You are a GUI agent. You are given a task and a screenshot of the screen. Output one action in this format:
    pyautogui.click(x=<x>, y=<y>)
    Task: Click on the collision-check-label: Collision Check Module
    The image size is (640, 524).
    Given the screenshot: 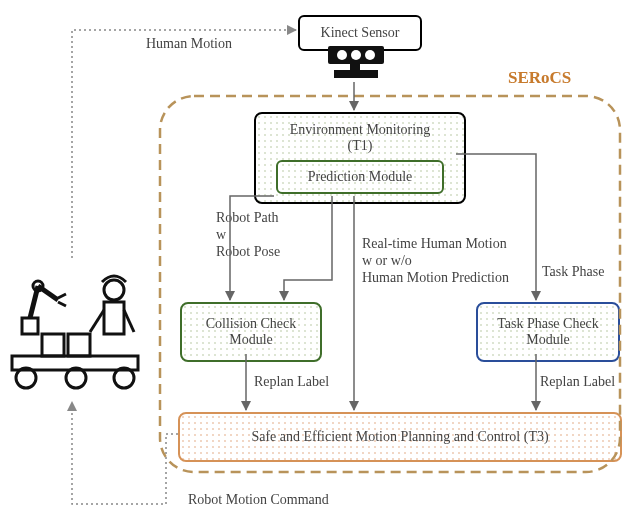 What is the action you would take?
    pyautogui.click(x=252, y=332)
    